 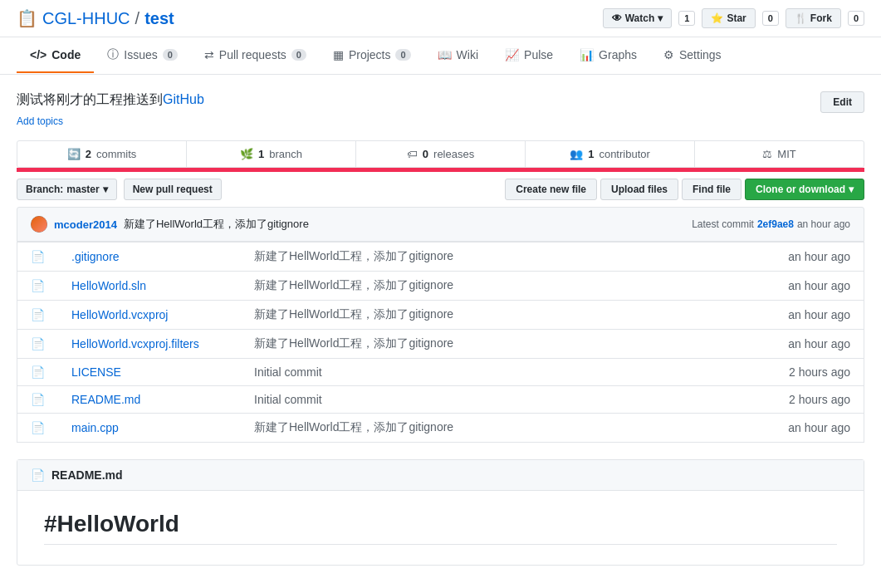 What do you see at coordinates (209, 55) in the screenshot?
I see `pr-icon: ⇄` at bounding box center [209, 55].